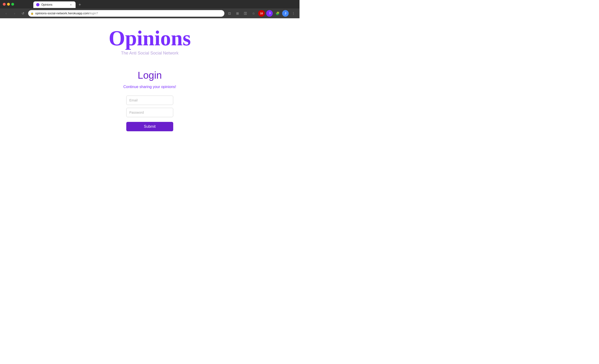 Image resolution: width=599 pixels, height=364 pixels. Describe the element at coordinates (23, 14) in the screenshot. I see `reload-button: ↺` at that location.